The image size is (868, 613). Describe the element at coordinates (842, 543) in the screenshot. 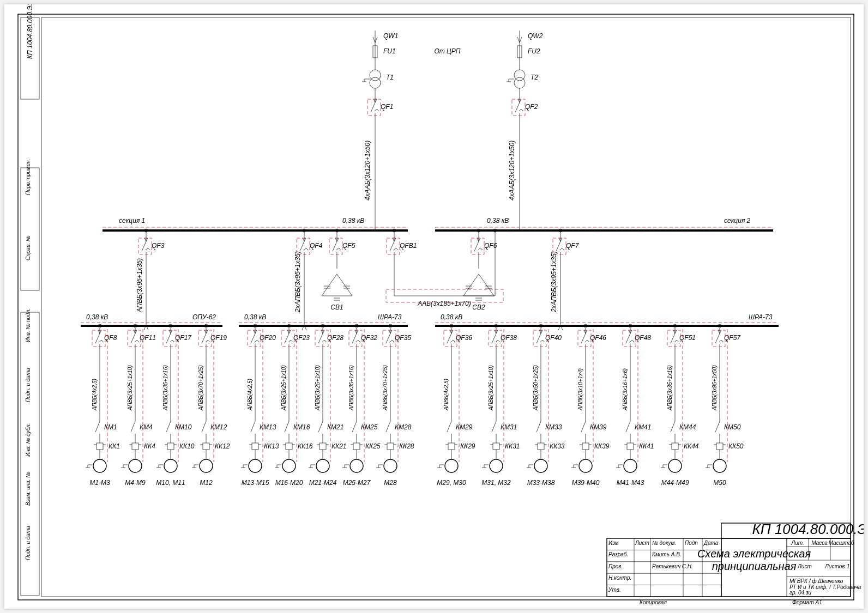

I see `svg-text: Масштаб` at that location.